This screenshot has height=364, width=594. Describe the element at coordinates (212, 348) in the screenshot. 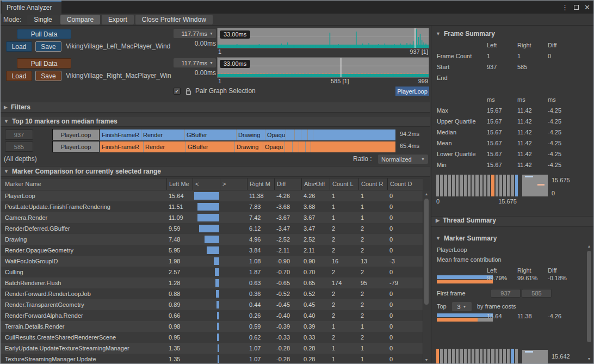

I see `table-row: EarlyUpdate.UpdateTextureStreamingManage…` at that location.